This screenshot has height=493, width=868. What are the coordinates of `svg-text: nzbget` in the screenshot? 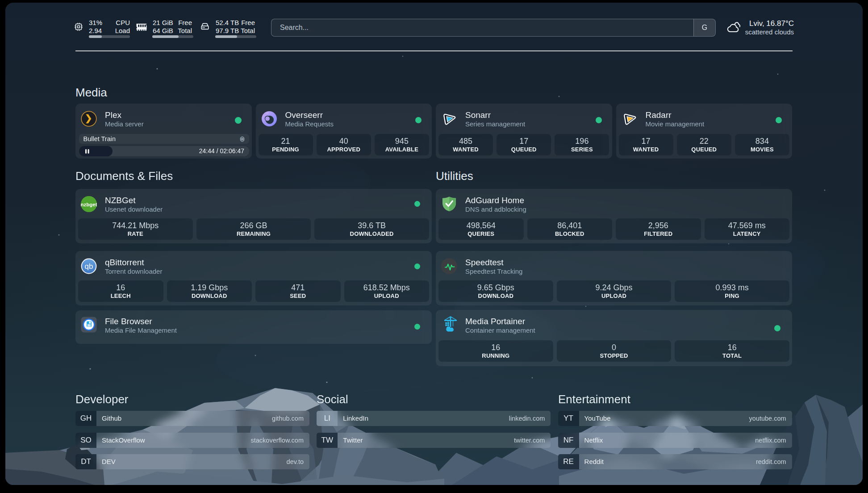 It's located at (89, 205).